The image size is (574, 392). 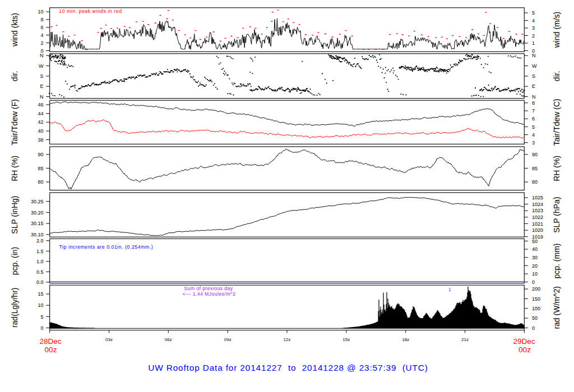 I want to click on svg-text: 1.5, so click(x=40, y=251).